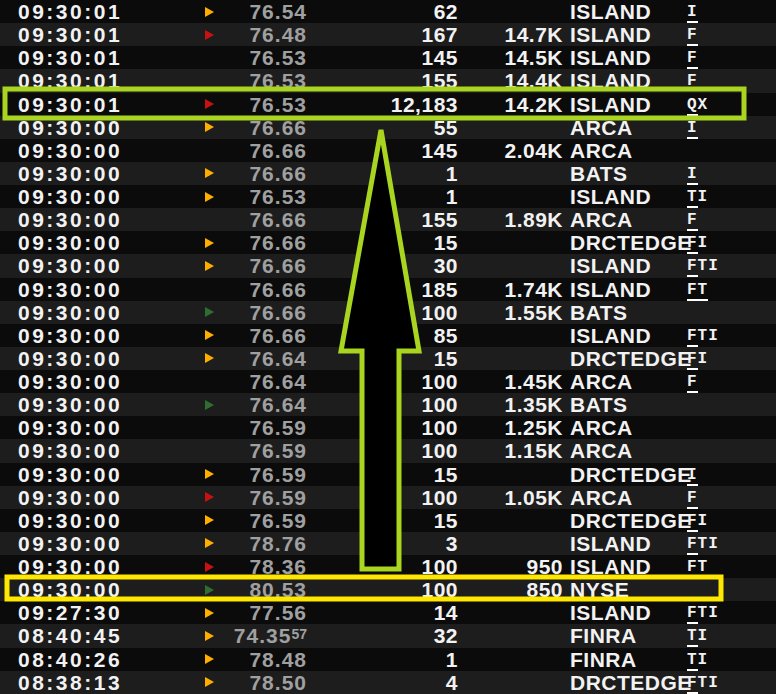 The width and height of the screenshot is (776, 694). What do you see at coordinates (388, 104) in the screenshot?
I see `tape-row: 09:30:0176.5312,18314.2KISLANDQX` at bounding box center [388, 104].